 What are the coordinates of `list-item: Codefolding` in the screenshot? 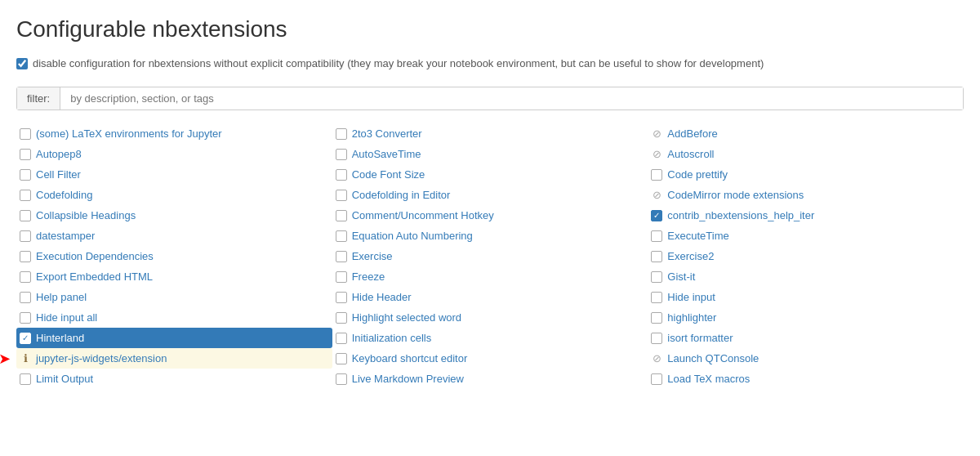 It's located at (175, 194).